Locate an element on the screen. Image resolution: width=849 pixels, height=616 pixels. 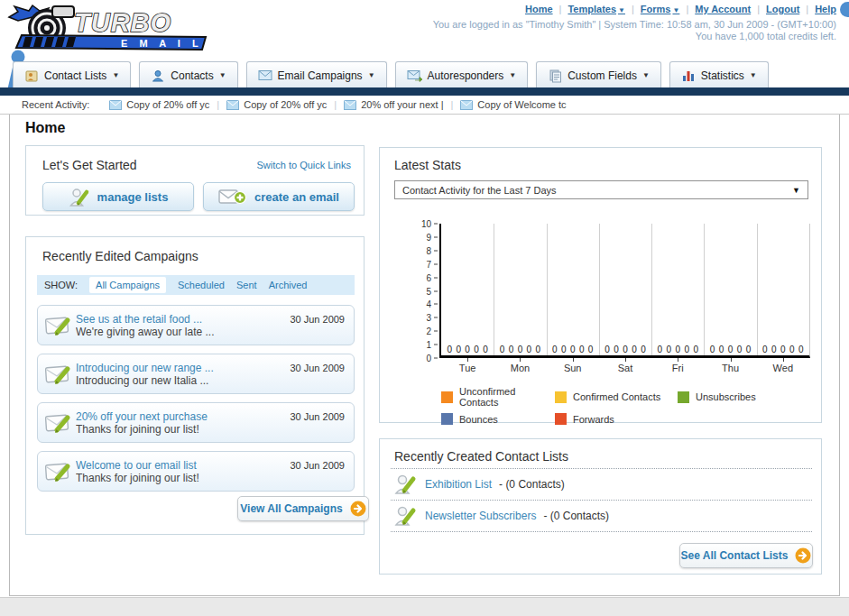
recent-activity-bar: Recent Activity: Copy of 20% off yc | Co… is located at coordinates (424, 105).